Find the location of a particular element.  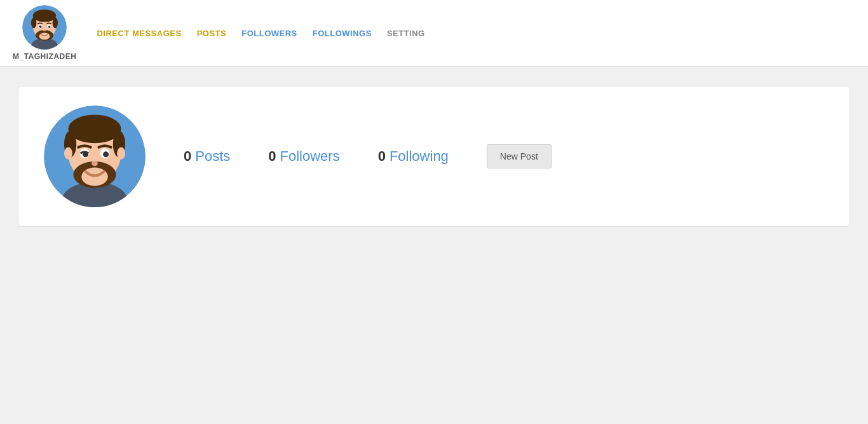

following-label: Following is located at coordinates (419, 156).